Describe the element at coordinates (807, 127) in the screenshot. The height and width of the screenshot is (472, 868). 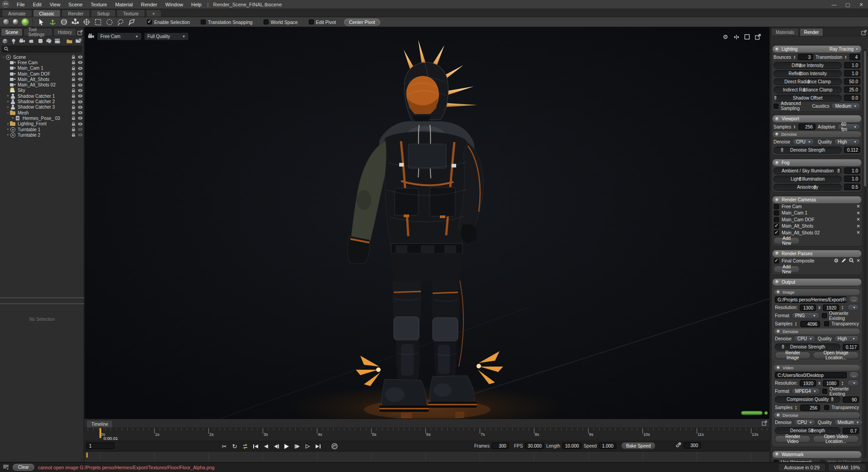
I see `samples-field: 256` at that location.